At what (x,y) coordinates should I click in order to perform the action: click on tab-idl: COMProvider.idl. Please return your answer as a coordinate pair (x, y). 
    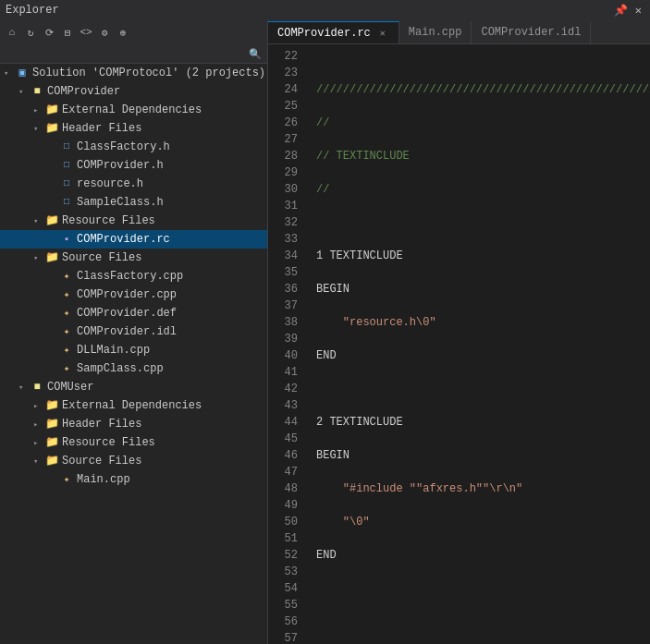
    Looking at the image, I should click on (531, 32).